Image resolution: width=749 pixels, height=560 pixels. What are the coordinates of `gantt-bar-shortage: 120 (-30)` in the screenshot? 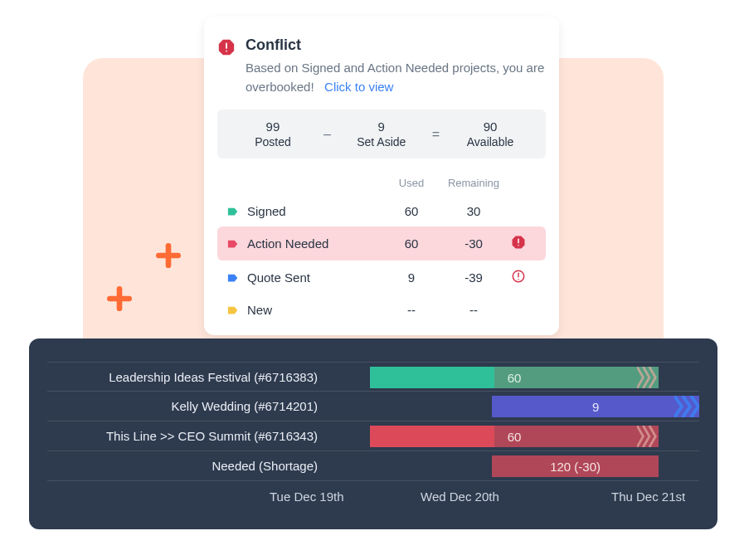 It's located at (576, 466).